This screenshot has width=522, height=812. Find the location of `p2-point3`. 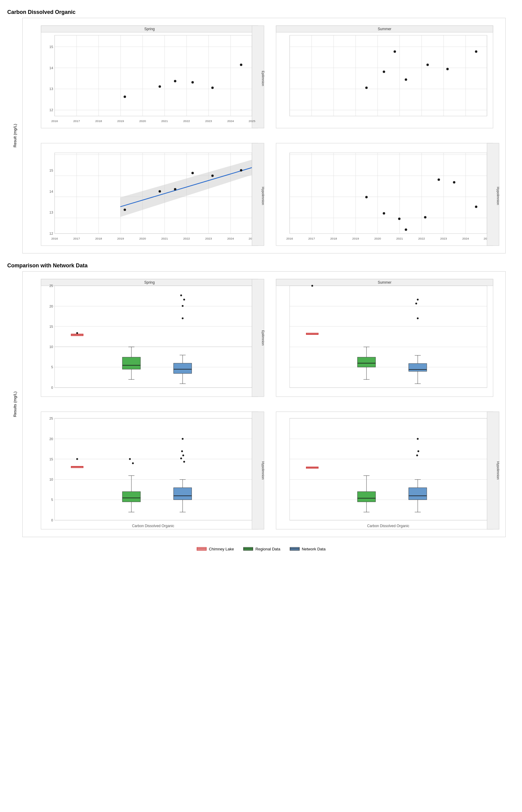

p2-point3 is located at coordinates (395, 52).